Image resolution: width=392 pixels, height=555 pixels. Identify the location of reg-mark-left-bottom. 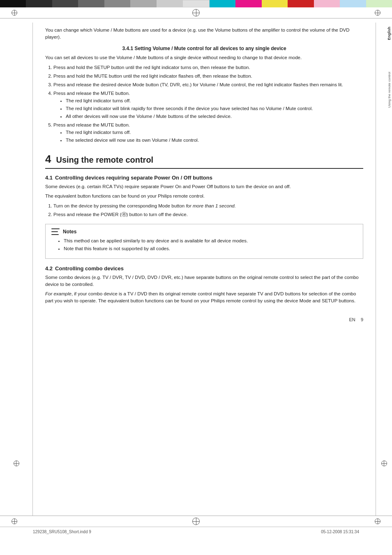
(14, 521).